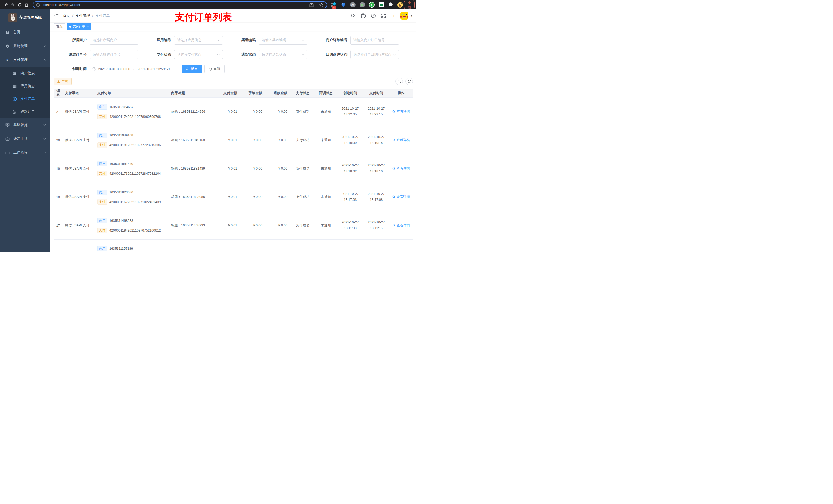 This screenshot has width=833, height=504. Describe the element at coordinates (381, 5) in the screenshot. I see `extension-chat-icon` at that location.